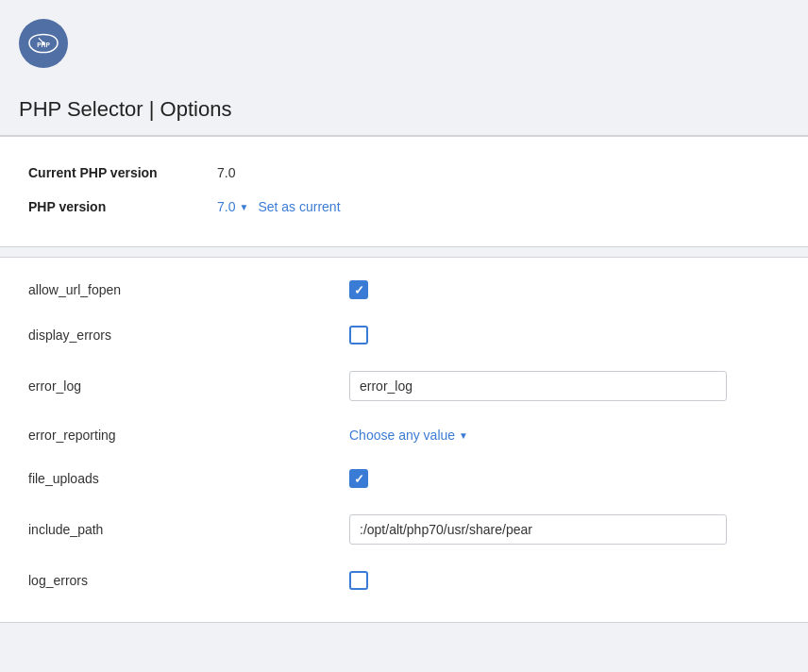  What do you see at coordinates (232, 207) in the screenshot?
I see `version-dropdown: 7.0 ▼` at bounding box center [232, 207].